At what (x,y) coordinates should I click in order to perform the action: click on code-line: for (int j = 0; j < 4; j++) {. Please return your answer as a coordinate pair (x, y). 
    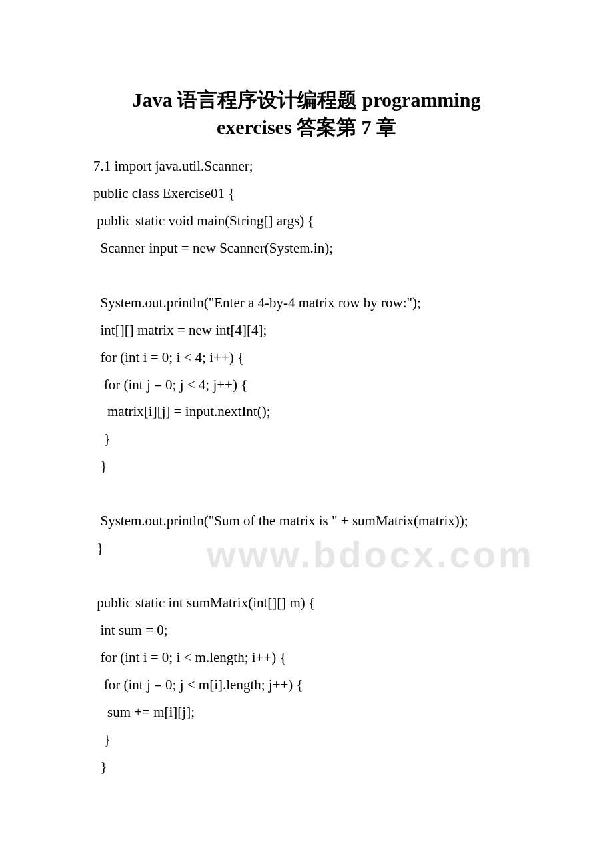
    Looking at the image, I should click on (306, 385).